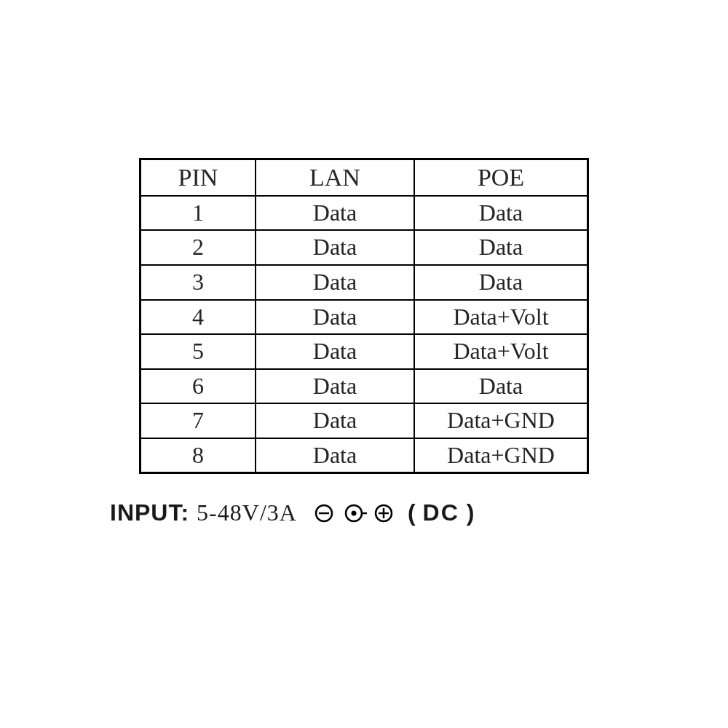  Describe the element at coordinates (441, 513) in the screenshot. I see `dc-label: DC` at that location.